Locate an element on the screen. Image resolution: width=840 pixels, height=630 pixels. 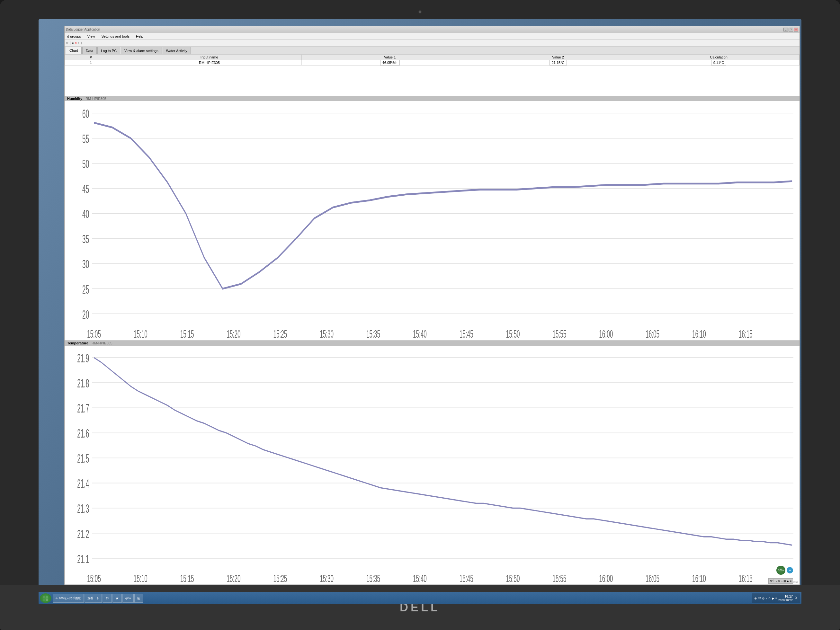
clock-date: 2020/10/22 is located at coordinates (786, 600).